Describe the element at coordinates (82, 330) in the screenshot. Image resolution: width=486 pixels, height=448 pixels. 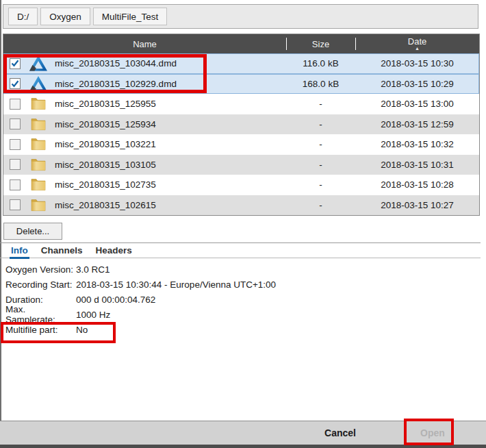
I see `info-value: No` at that location.